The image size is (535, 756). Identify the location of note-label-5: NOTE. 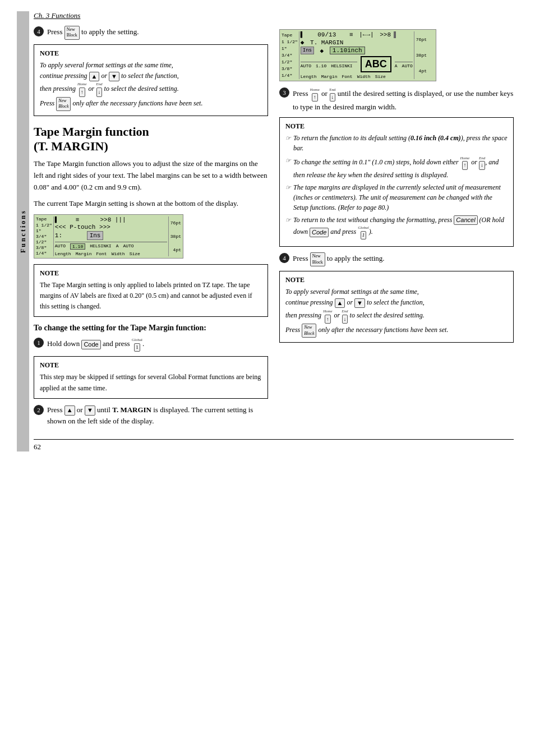
(396, 280).